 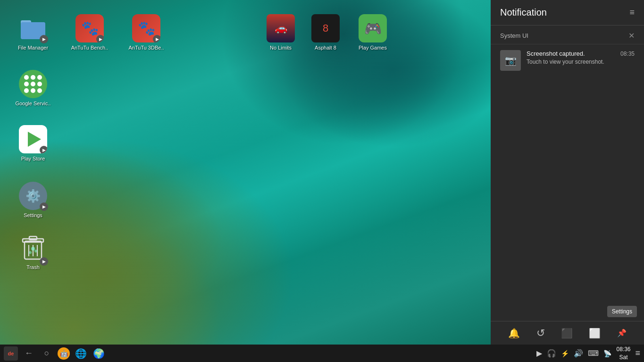 What do you see at coordinates (326, 33) in the screenshot?
I see `asphalt-8-icon: 8 Asphalt 8` at bounding box center [326, 33].